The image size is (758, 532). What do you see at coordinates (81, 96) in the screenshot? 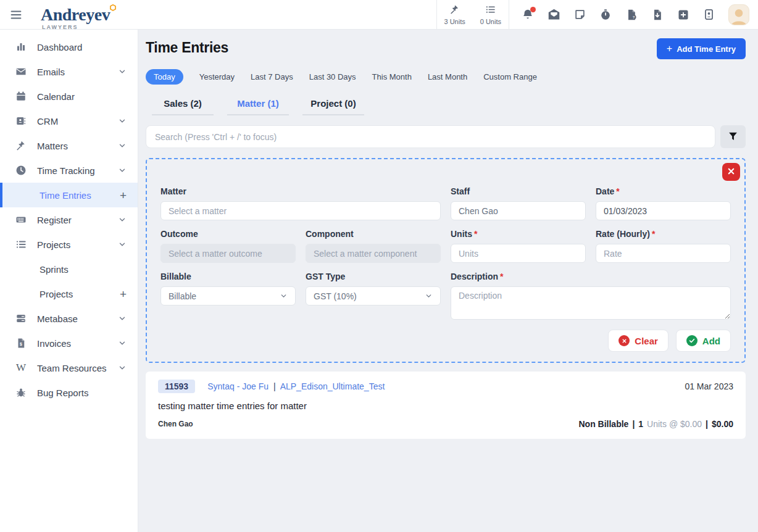
I see `sidebar-item-label: Calendar` at bounding box center [81, 96].